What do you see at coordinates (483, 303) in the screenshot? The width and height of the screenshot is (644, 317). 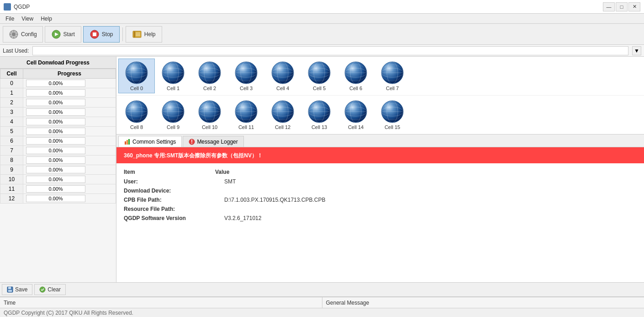 I see `status-message: General Message` at bounding box center [483, 303].